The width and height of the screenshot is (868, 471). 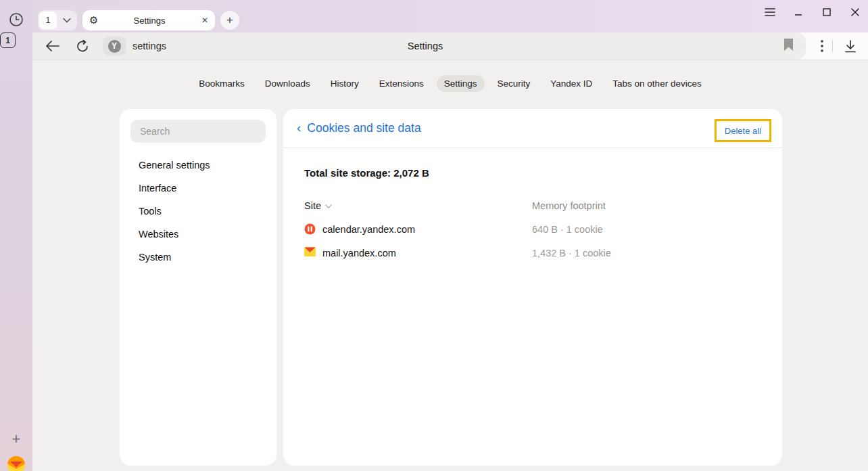 What do you see at coordinates (533, 229) in the screenshot?
I see `site-table: Site Memory footprint` at bounding box center [533, 229].